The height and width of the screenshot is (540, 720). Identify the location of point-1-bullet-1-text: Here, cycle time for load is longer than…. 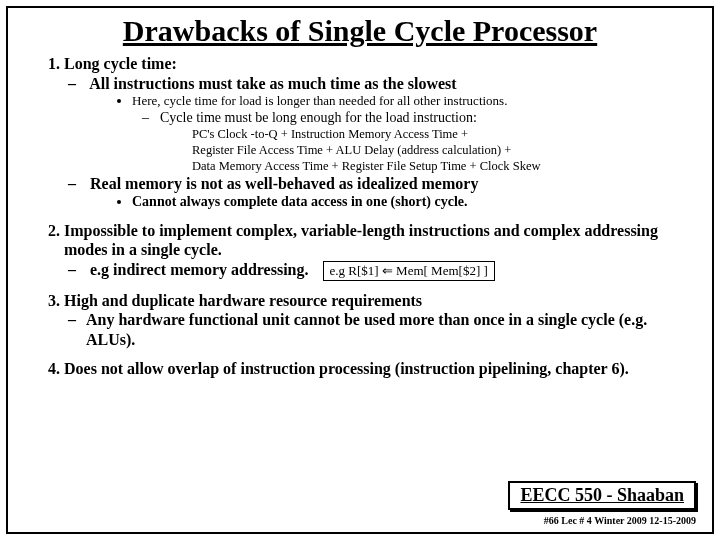
(320, 100).